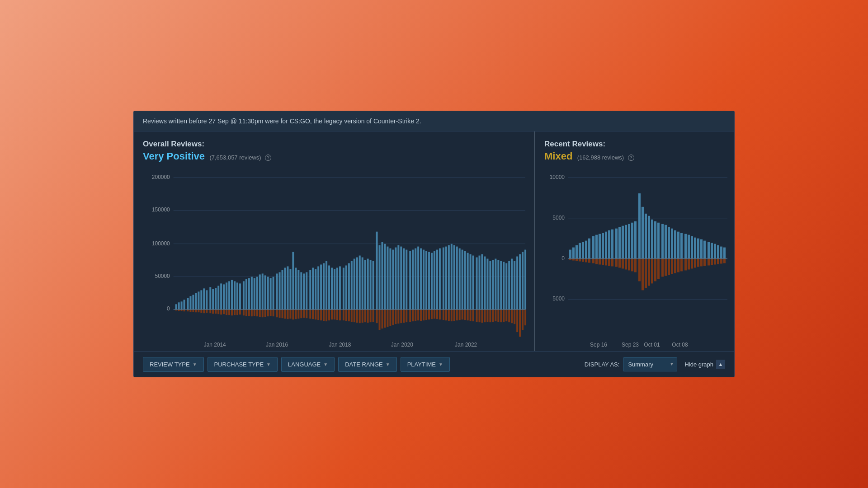 This screenshot has height=488, width=868. What do you see at coordinates (239, 364) in the screenshot?
I see `purchase-type-label: PURCHASE TYPE` at bounding box center [239, 364].